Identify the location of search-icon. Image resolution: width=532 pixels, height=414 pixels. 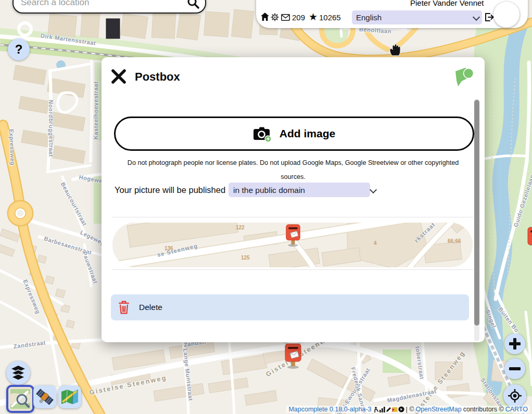
(193, 5).